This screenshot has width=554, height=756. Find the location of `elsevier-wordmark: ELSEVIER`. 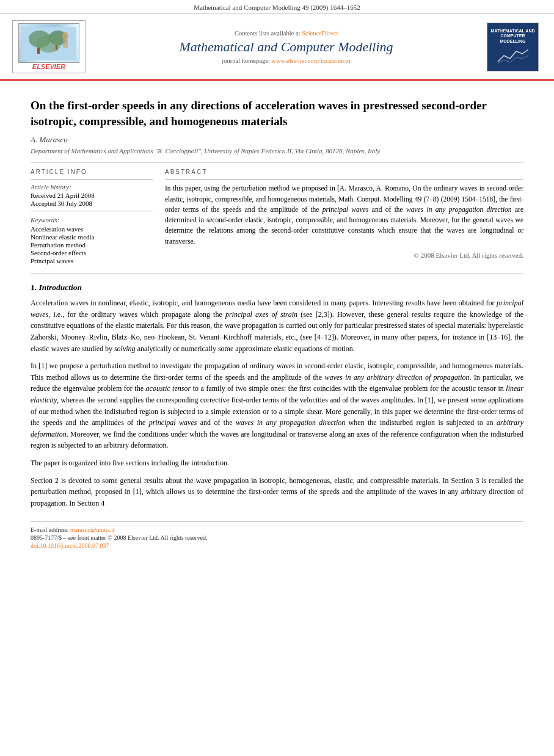

elsevier-wordmark: ELSEVIER is located at coordinates (49, 67).